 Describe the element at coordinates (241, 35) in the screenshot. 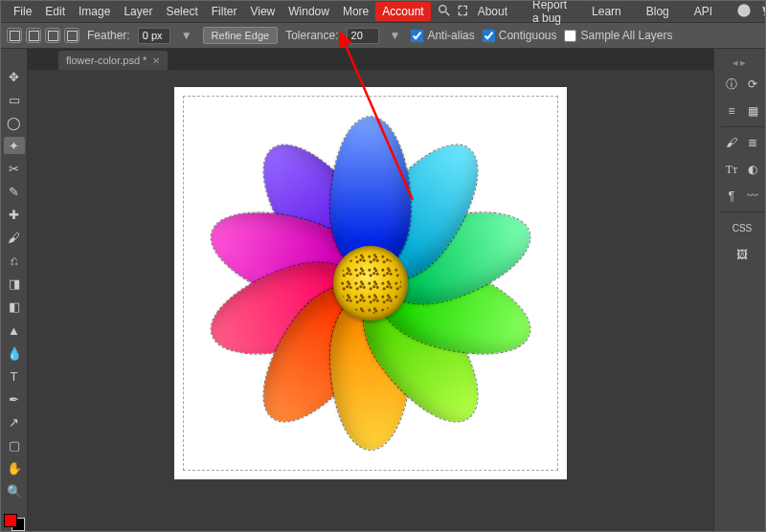

I see `refine-edge-button: Refine Edge` at that location.